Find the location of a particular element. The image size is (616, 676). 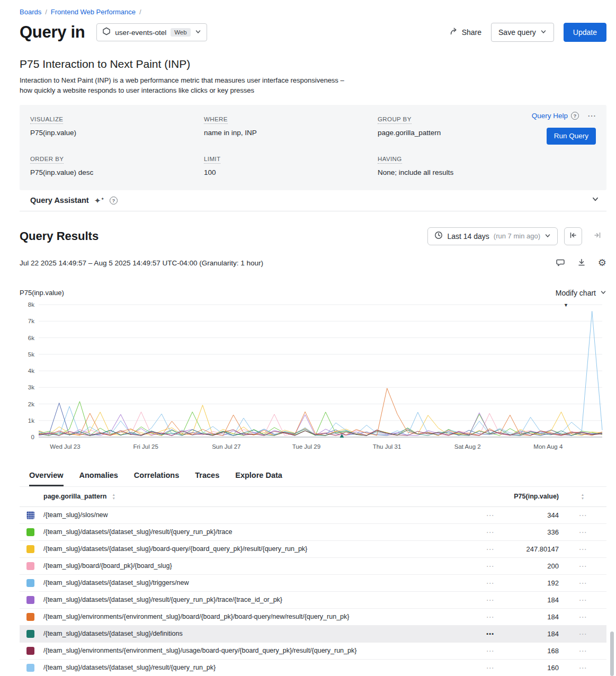

previous-query-button is located at coordinates (573, 236).